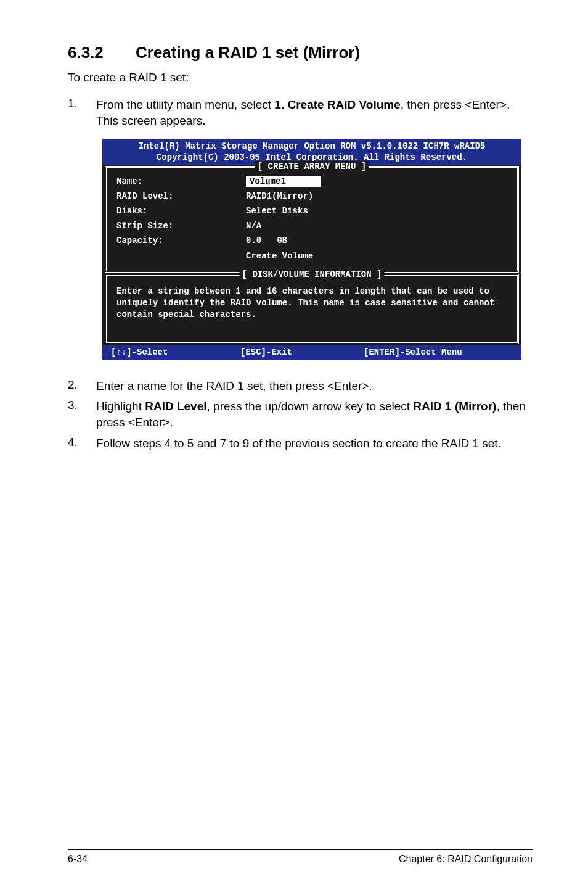 This screenshot has width=588, height=887. Describe the element at coordinates (181, 241) in the screenshot. I see `field-label-capacity: Capacity:` at that location.